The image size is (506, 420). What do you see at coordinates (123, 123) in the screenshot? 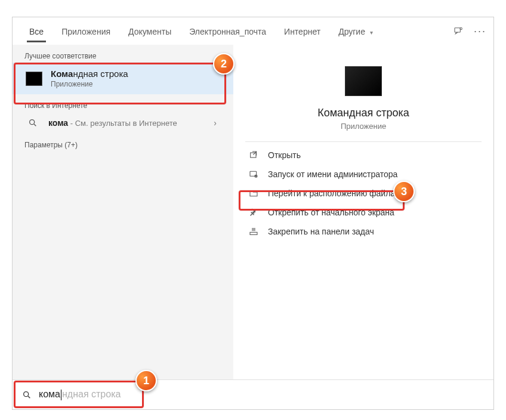
I see `web-result-suffix: - См. результаты в Интернете` at bounding box center [123, 123].